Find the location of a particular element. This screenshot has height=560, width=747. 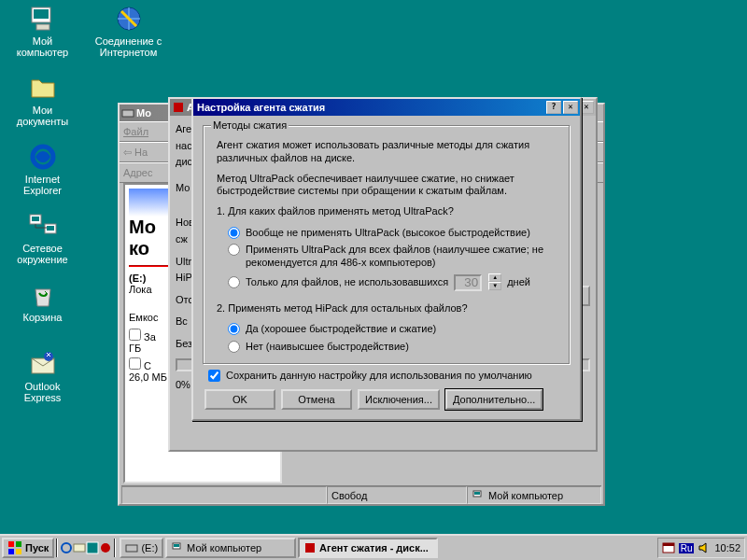

spin-up-button: ▲ is located at coordinates (495, 278).